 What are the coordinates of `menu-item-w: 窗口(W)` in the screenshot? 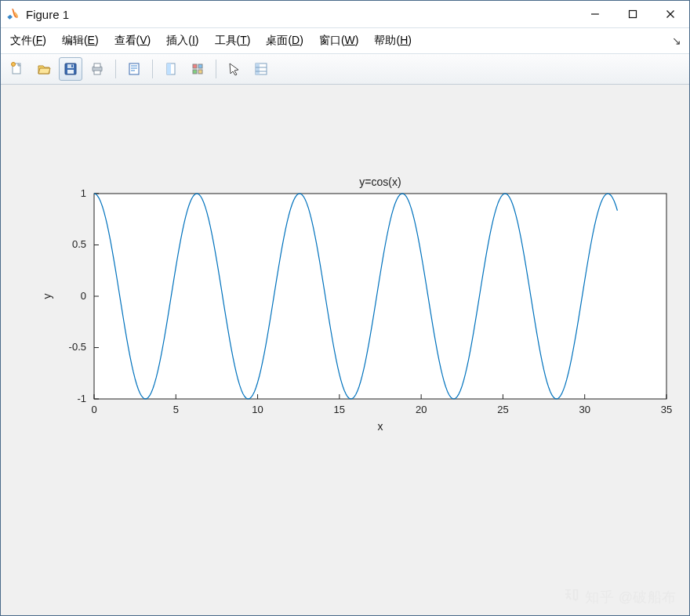 It's located at (339, 41).